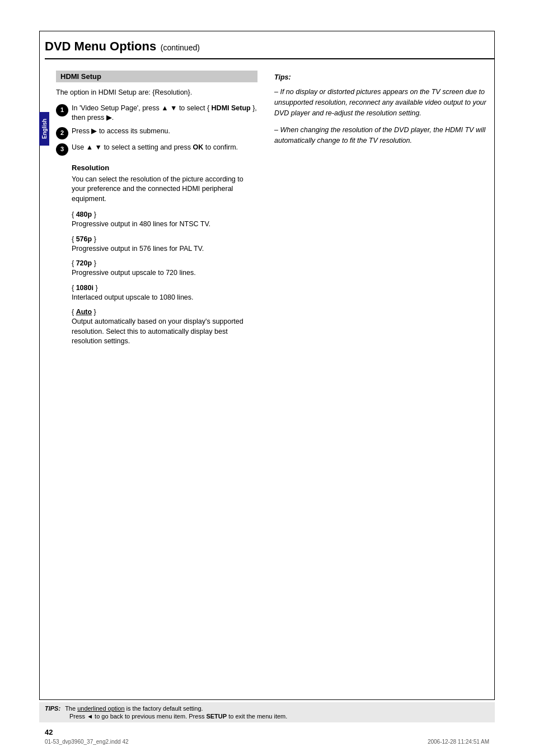  What do you see at coordinates (267, 712) in the screenshot?
I see `footer-tips-bar: TIPS: The underlined option is the facto…` at bounding box center [267, 712].